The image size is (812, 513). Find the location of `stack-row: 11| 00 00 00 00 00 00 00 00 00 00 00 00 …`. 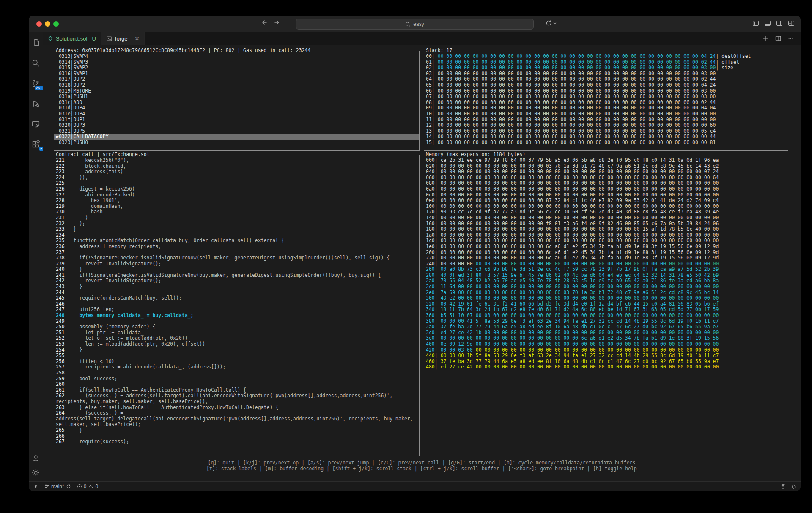

stack-row: 11| 00 00 00 00 00 00 00 00 00 00 00 00 … is located at coordinates (606, 120).